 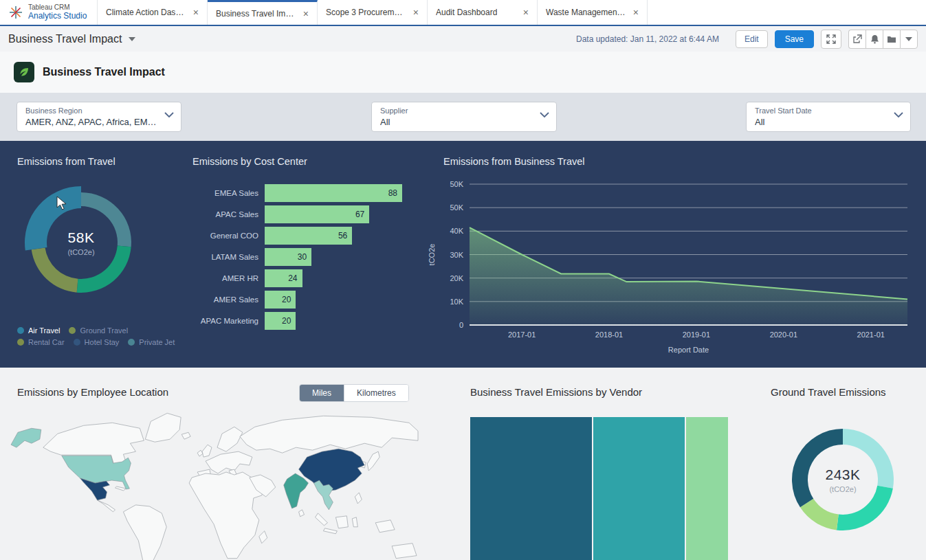 I want to click on bar-row-general-coo: General COO56, so click(x=299, y=235).